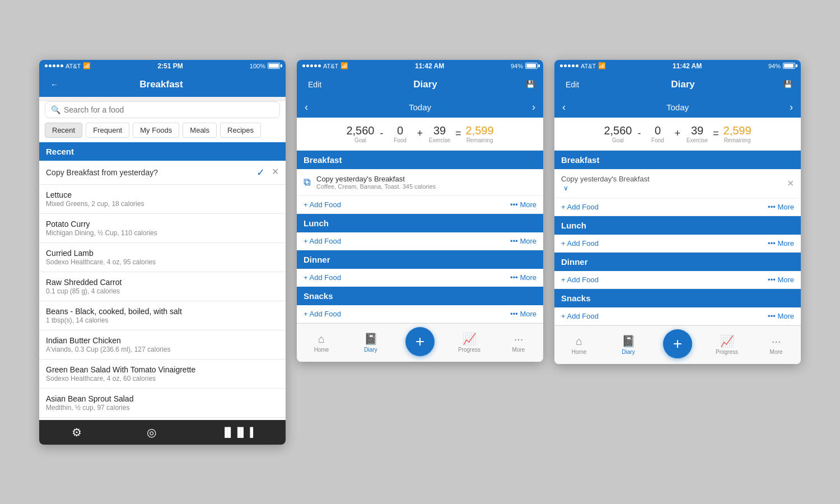 This screenshot has height=504, width=840. What do you see at coordinates (678, 280) in the screenshot?
I see `meal-content-dinner-3: + Add Food ••• More` at bounding box center [678, 280].